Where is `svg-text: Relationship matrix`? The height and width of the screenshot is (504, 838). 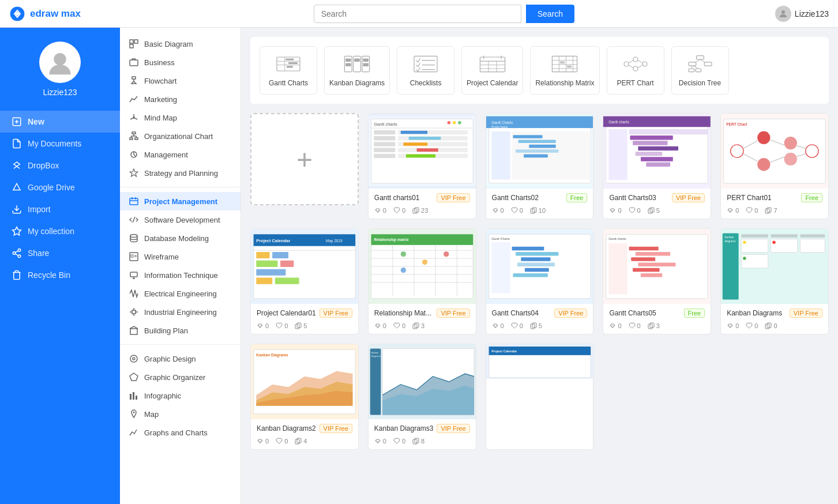
svg-text: Relationship matrix is located at coordinates (391, 240).